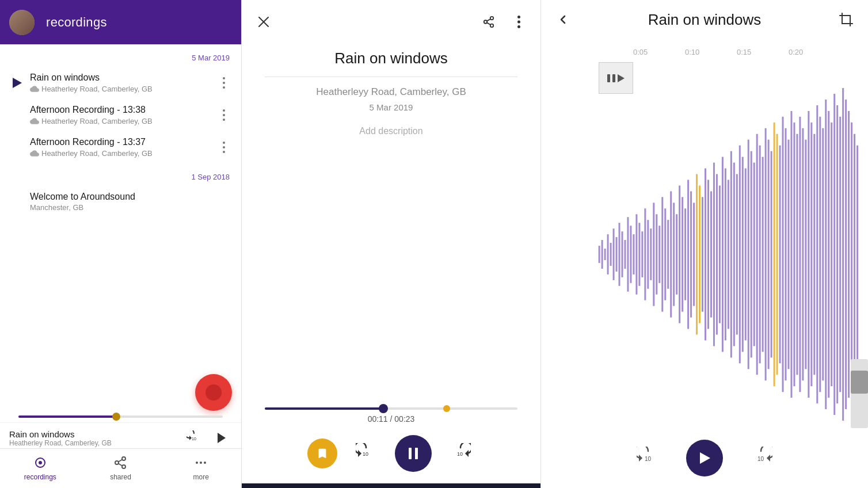  I want to click on recording-title-1338: Afternoon Recording - 13:38, so click(123, 110).